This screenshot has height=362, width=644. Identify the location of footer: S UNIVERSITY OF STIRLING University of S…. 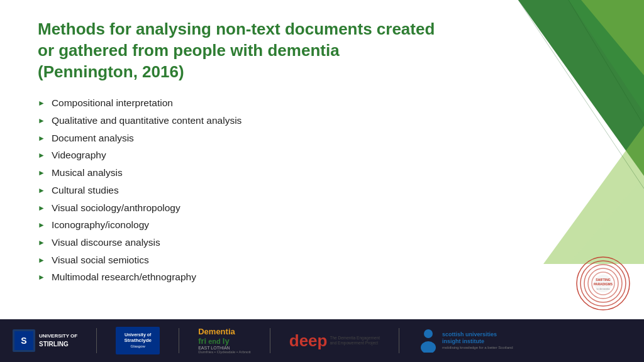
(322, 341).